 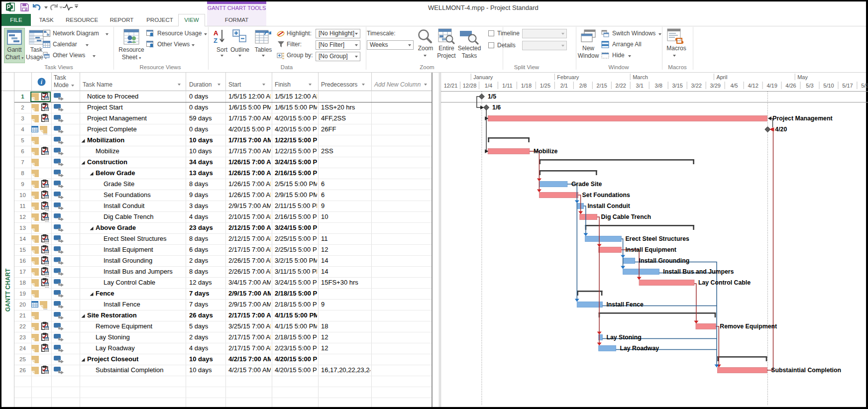 I want to click on svg-text: Erect Steel Structures, so click(x=657, y=239).